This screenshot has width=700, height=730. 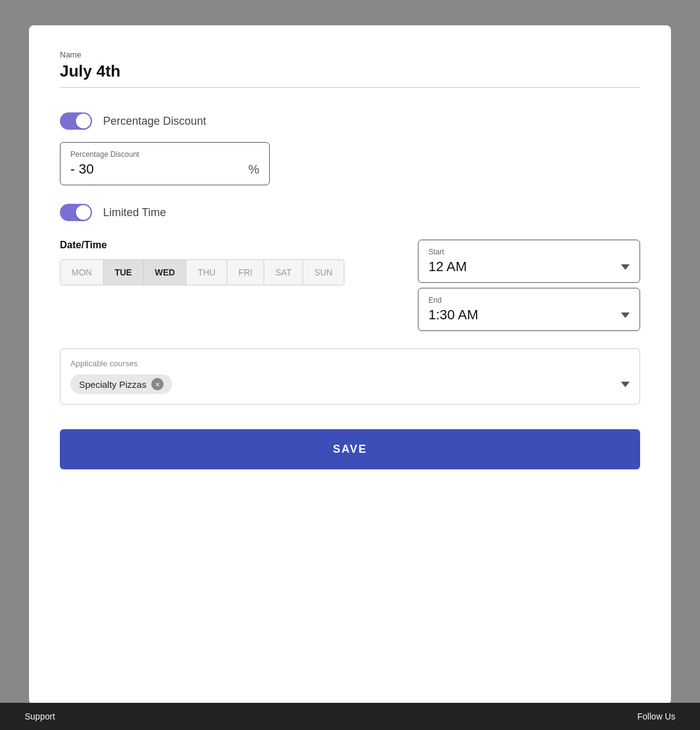 I want to click on course-tag-remove-button: ×, so click(x=157, y=384).